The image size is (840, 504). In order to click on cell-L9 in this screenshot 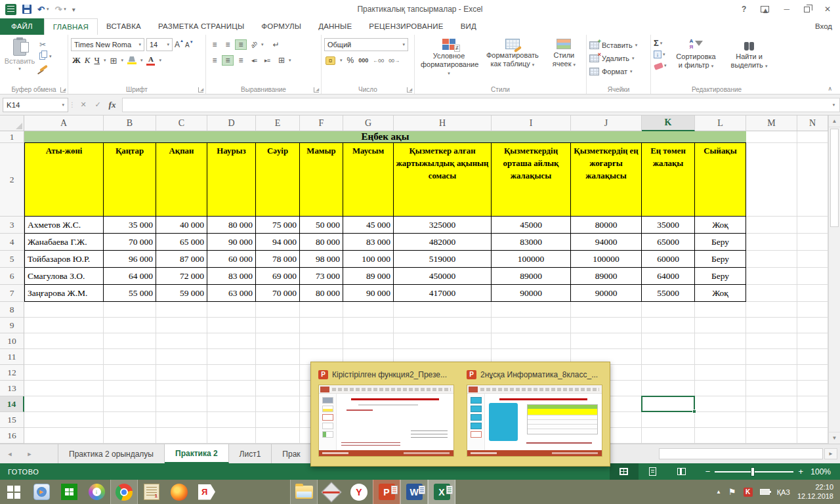, I will do `click(721, 326)`.